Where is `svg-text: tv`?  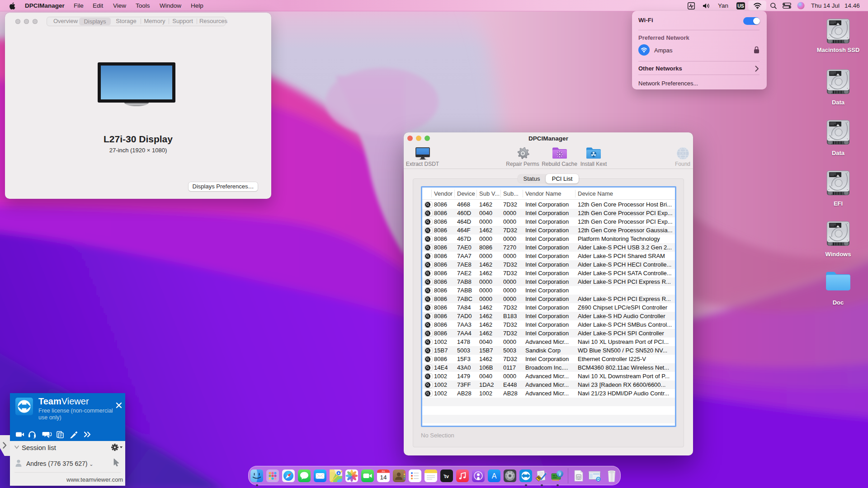 svg-text: tv is located at coordinates (447, 476).